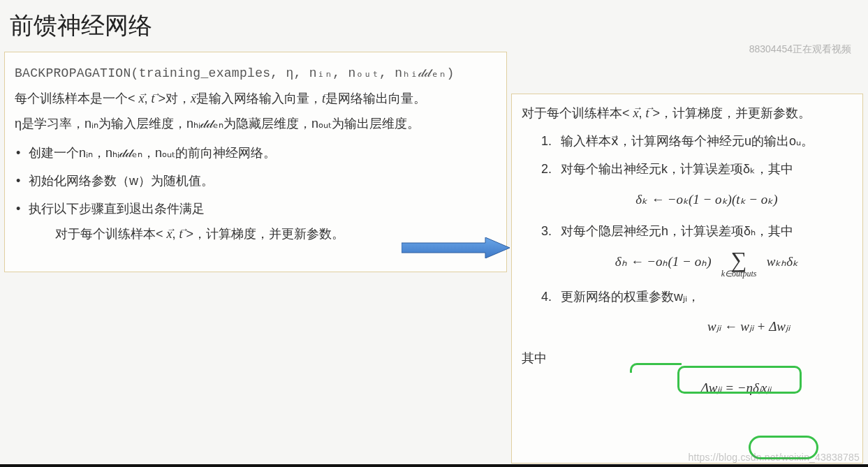 The width and height of the screenshot is (868, 467). What do you see at coordinates (697, 249) in the screenshot?
I see `step-3: 3.对每个隐层神经元h，计算误差项δₕ，其中 δₕ ← −oₕ(1 − oₕ) …` at bounding box center [697, 249].